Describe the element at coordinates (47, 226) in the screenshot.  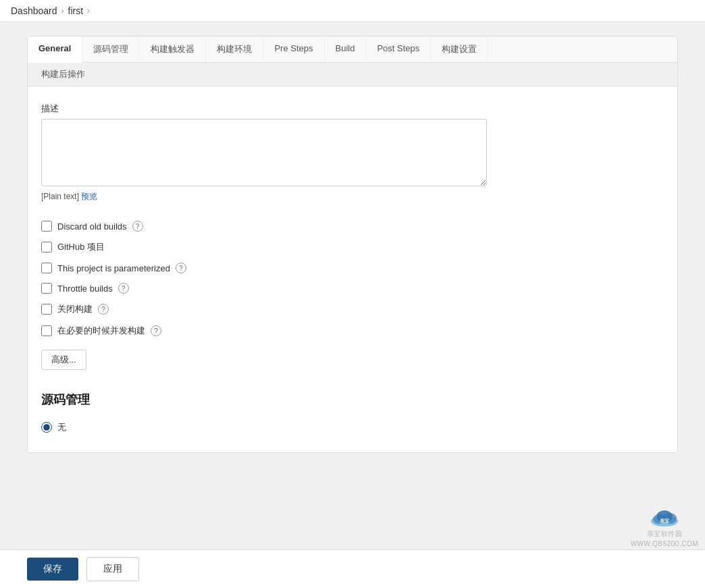
I see `discard-old-builds-checkbox` at that location.